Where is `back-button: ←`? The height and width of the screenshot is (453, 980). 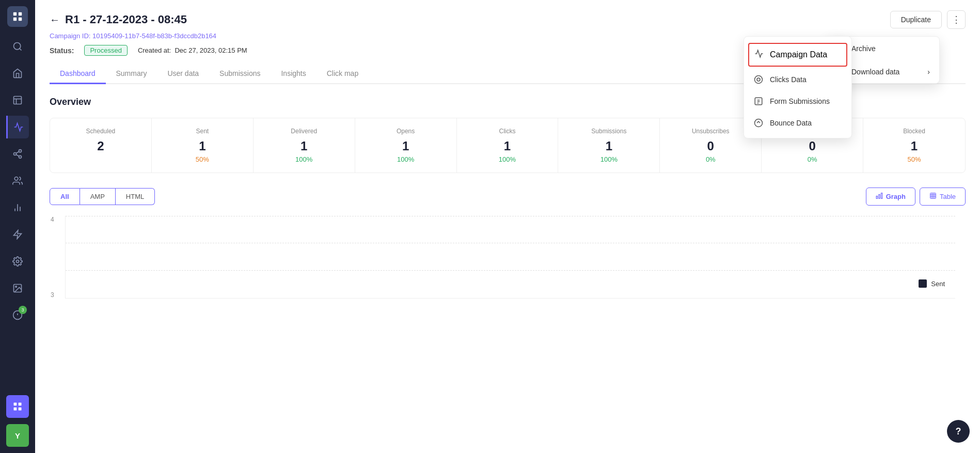
back-button: ← is located at coordinates (55, 20).